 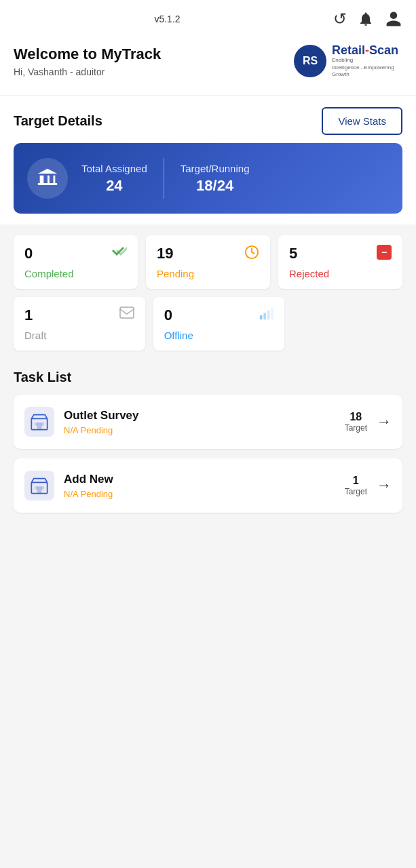 I want to click on welcome-subtitle: Hi, Vashanth - aduitor, so click(x=153, y=72).